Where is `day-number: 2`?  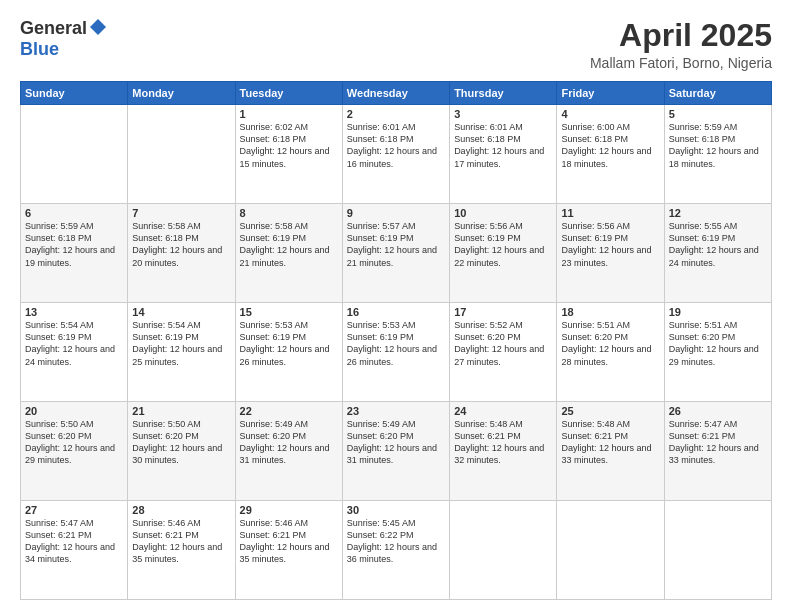
day-number: 2 is located at coordinates (396, 114).